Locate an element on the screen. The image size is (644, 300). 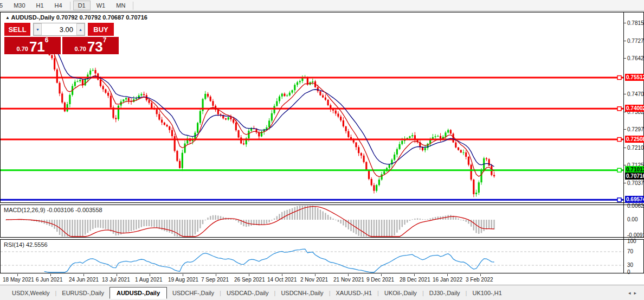
chart-ohlc-values: 0.70792 0.70792 0.70687 0.70716 is located at coordinates (102, 17).